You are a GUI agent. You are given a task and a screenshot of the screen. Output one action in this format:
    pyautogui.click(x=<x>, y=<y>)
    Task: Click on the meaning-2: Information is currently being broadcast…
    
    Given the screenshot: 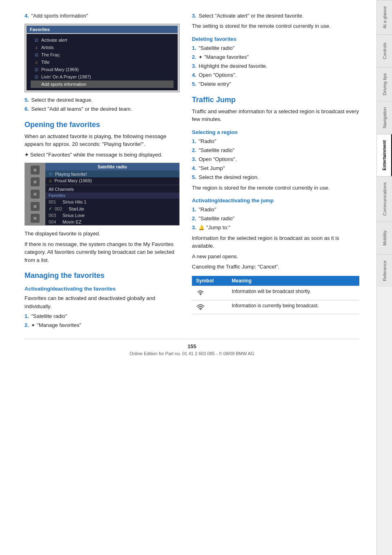 What is the action you would take?
    pyautogui.click(x=294, y=307)
    